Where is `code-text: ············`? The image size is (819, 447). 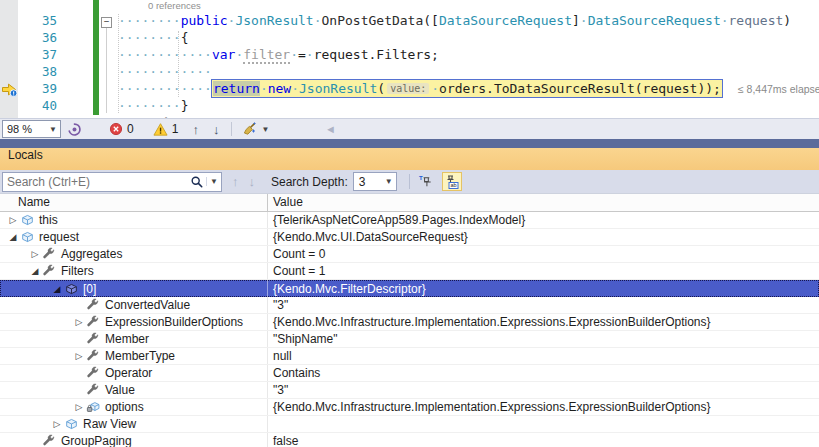 code-text: ············ is located at coordinates (468, 72).